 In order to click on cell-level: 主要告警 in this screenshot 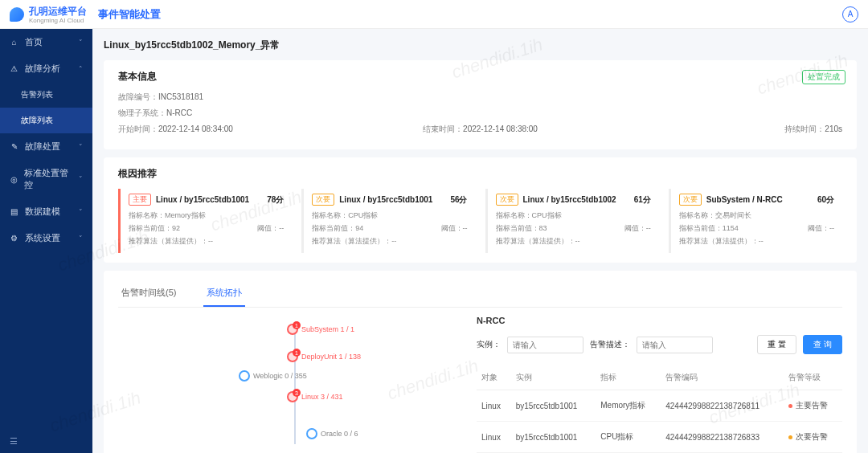, I will do `click(813, 406)`.